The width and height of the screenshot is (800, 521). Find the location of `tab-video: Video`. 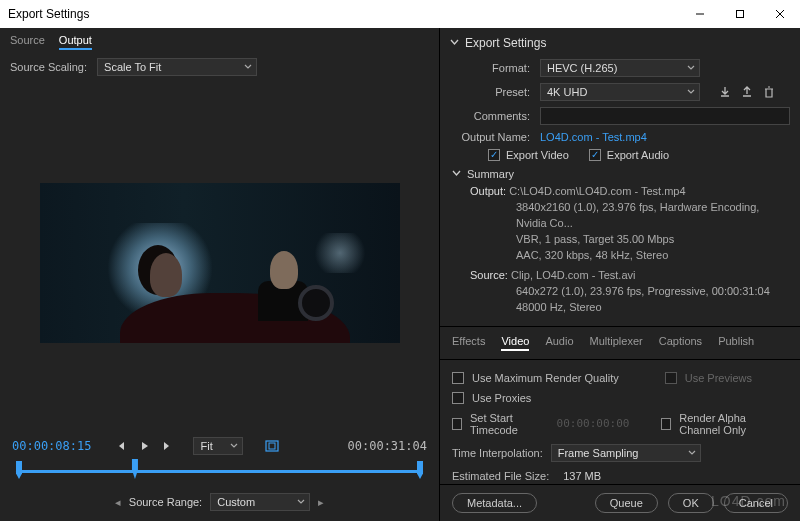

tab-video: Video is located at coordinates (515, 343).